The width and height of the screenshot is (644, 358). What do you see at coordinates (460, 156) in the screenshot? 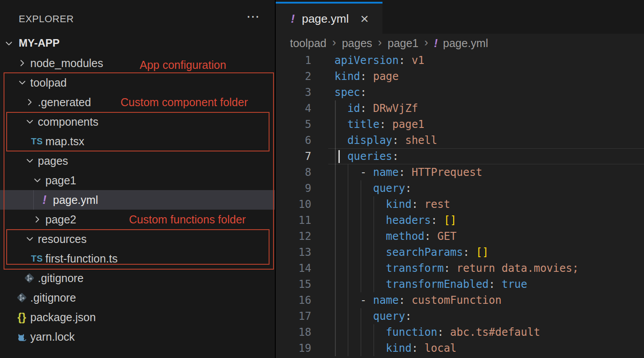
I see `code-line: 7 queries:` at bounding box center [460, 156].